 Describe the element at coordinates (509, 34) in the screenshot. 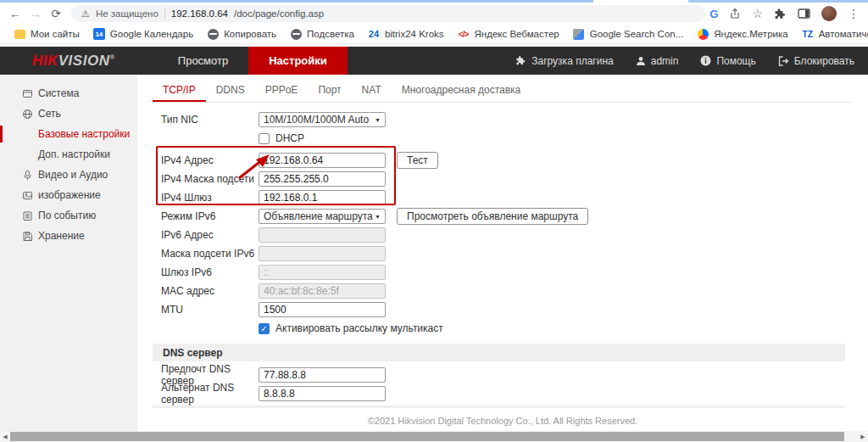

I see `bookmark-yandex-webmaster: </>Яндекс Вебмастер` at that location.